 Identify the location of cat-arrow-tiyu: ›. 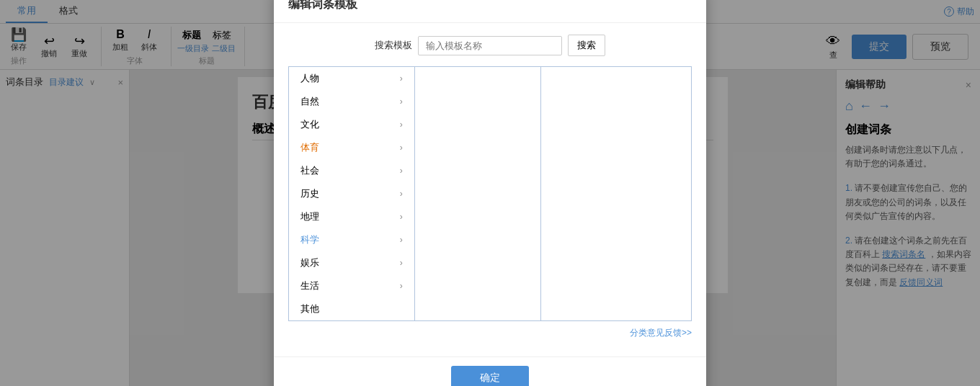
(401, 148).